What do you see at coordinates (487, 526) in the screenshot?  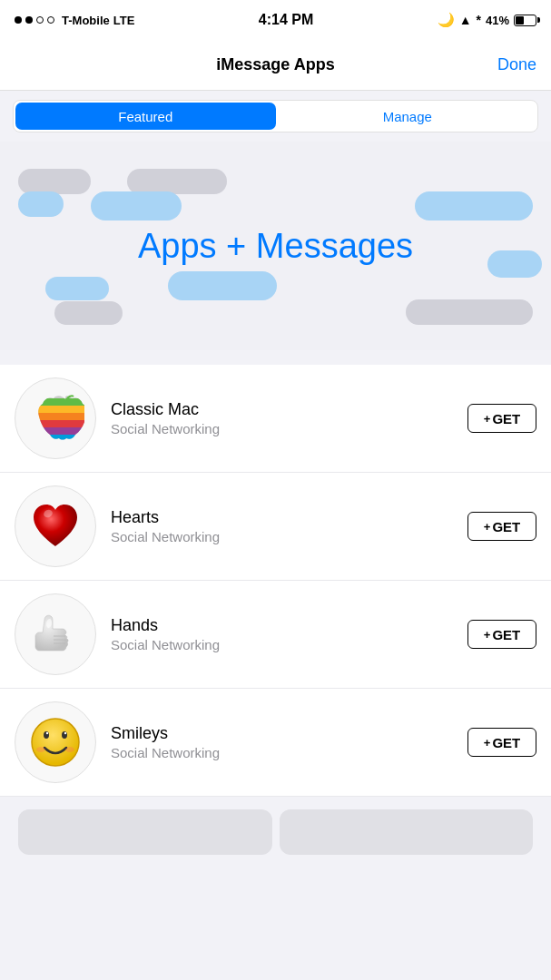 I see `get-plus-hearts: +` at bounding box center [487, 526].